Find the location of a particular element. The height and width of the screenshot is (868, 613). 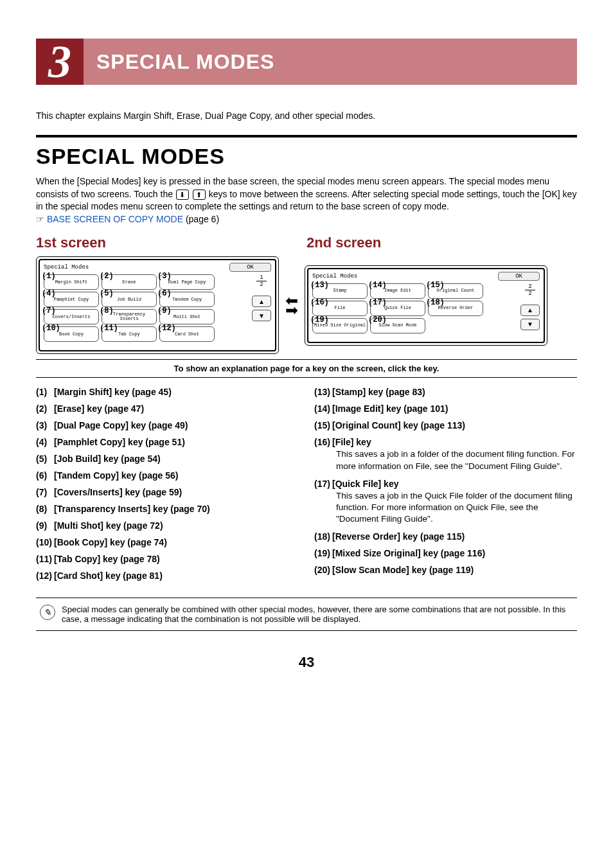

mode-key: (13)Stamp is located at coordinates (340, 291).